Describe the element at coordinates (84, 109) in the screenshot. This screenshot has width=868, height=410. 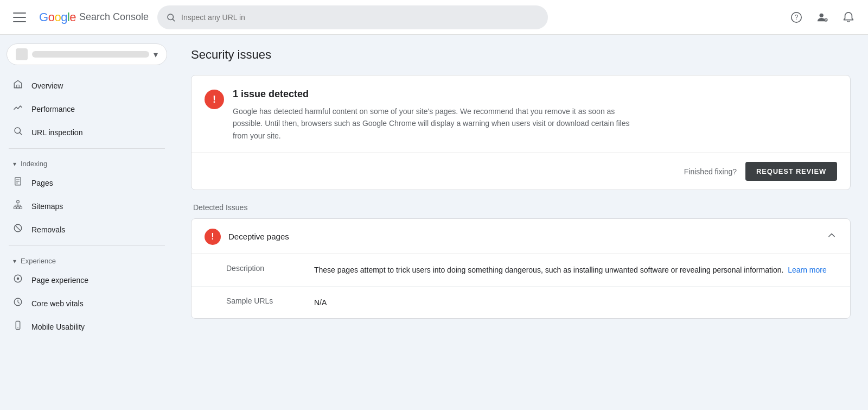
I see `sidebar-item-performance: Performance` at that location.